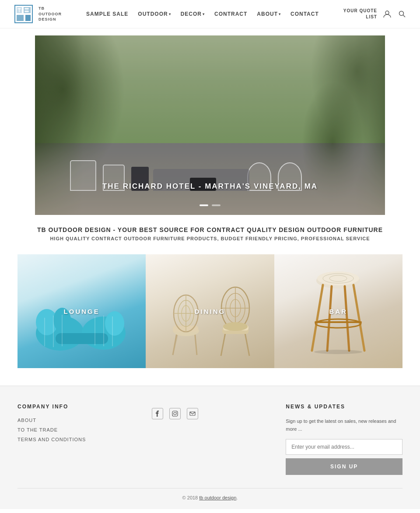 The height and width of the screenshot is (513, 420). I want to click on outdoor-dropdown-arrow: ▾, so click(170, 14).